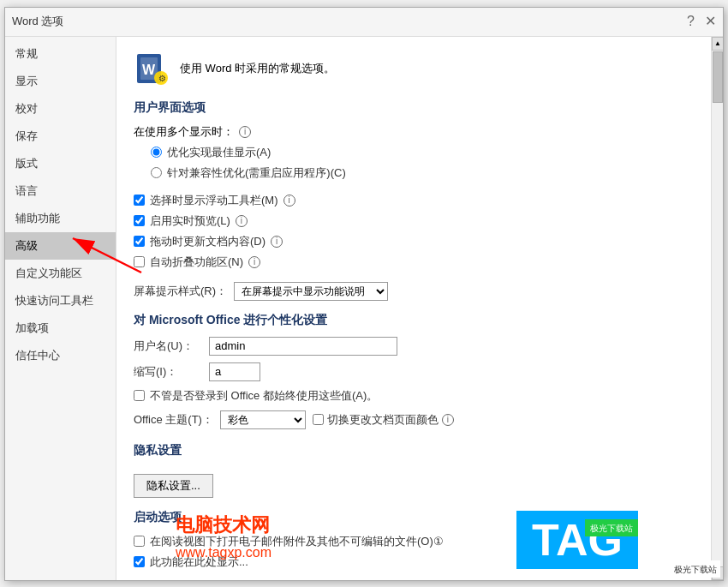 This screenshot has height=587, width=728. I want to click on cb-auto-collapse-row: 自动折叠功能区(N) i, so click(414, 262).